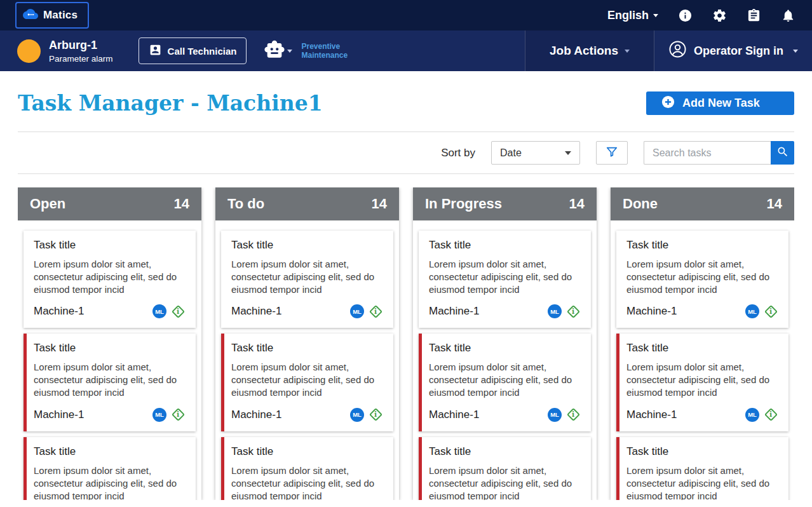  Describe the element at coordinates (464, 204) in the screenshot. I see `column-title: In Progress` at that location.